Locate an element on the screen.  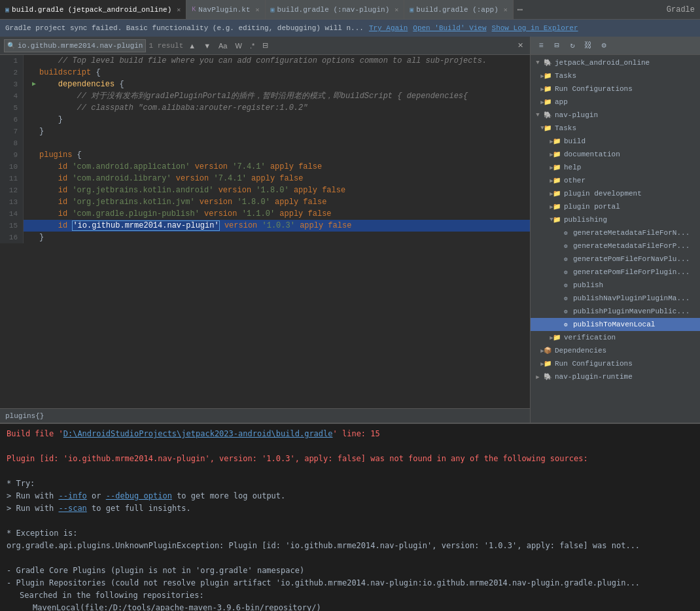
more-tabs-button: ⋯ is located at coordinates (520, 9).